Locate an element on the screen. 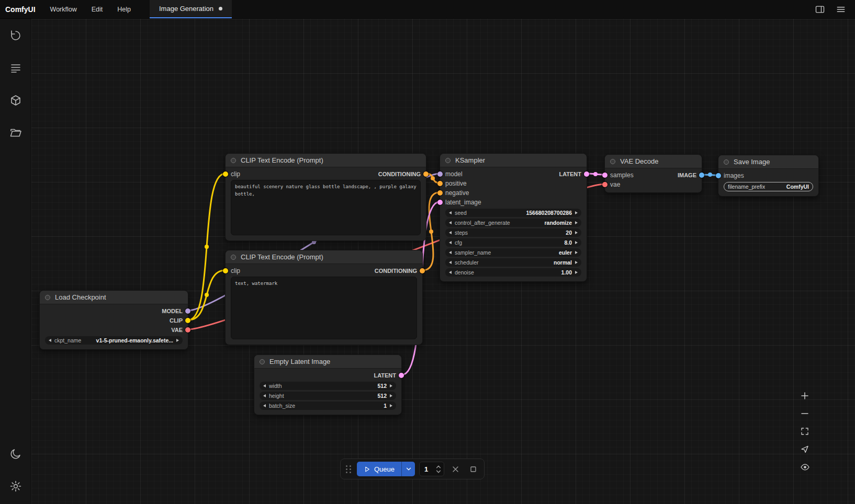  hamburger-menu-button is located at coordinates (841, 9).